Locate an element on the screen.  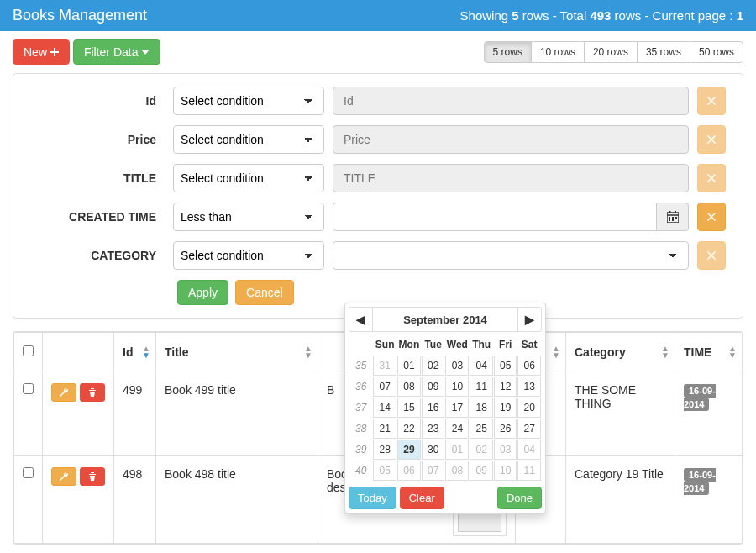
page-size-35-rows: 35 rows is located at coordinates (664, 52).